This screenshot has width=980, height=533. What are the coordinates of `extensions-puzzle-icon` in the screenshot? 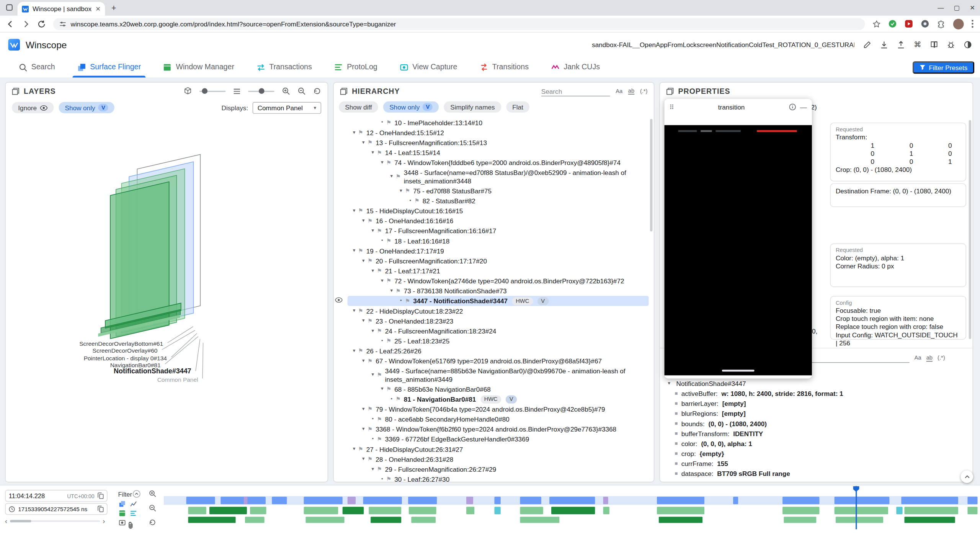 It's located at (941, 24).